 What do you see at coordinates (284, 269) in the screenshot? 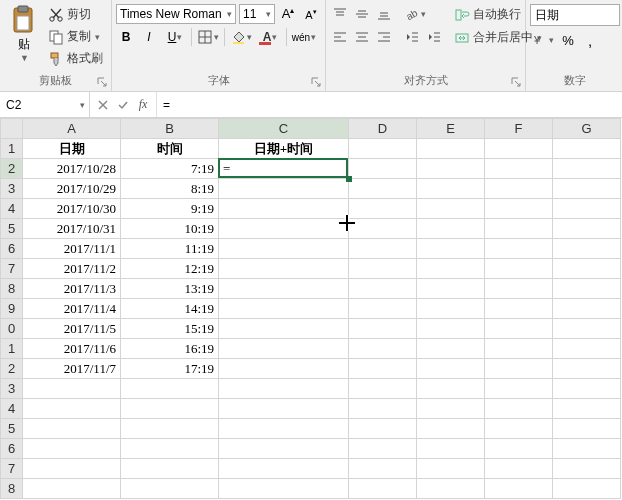
I see `cell-C7` at bounding box center [284, 269].